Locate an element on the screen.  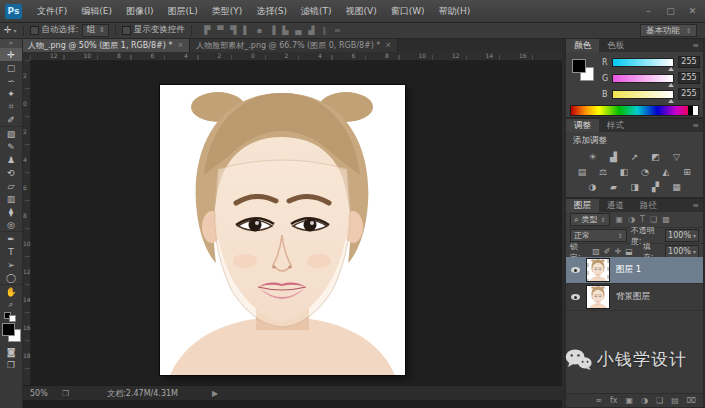
tab-channels: 通道 is located at coordinates (616, 206).